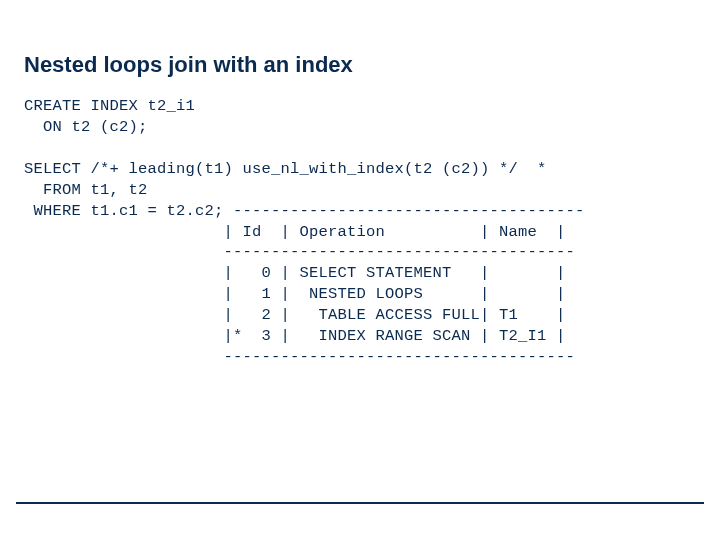 The width and height of the screenshot is (720, 540). Describe the element at coordinates (286, 169) in the screenshot. I see `sql-line: SELECT /*+ leading(t1) use_nl_with_index…` at that location.